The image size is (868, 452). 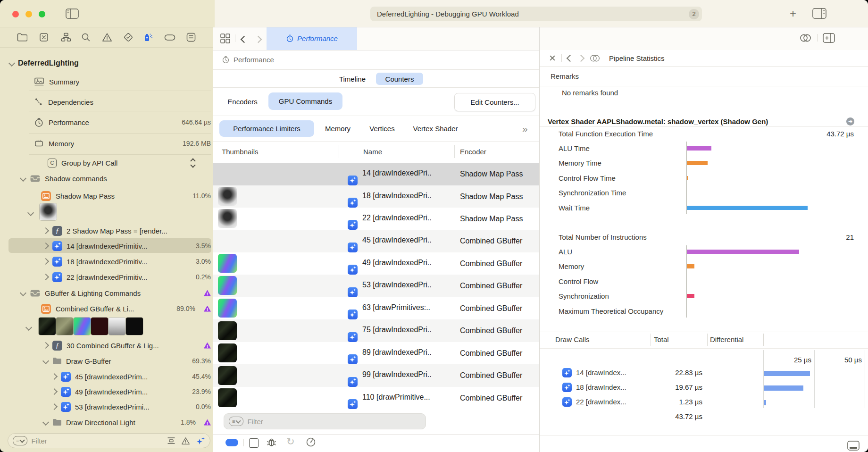 I want to click on test-diamond-icon, so click(x=128, y=37).